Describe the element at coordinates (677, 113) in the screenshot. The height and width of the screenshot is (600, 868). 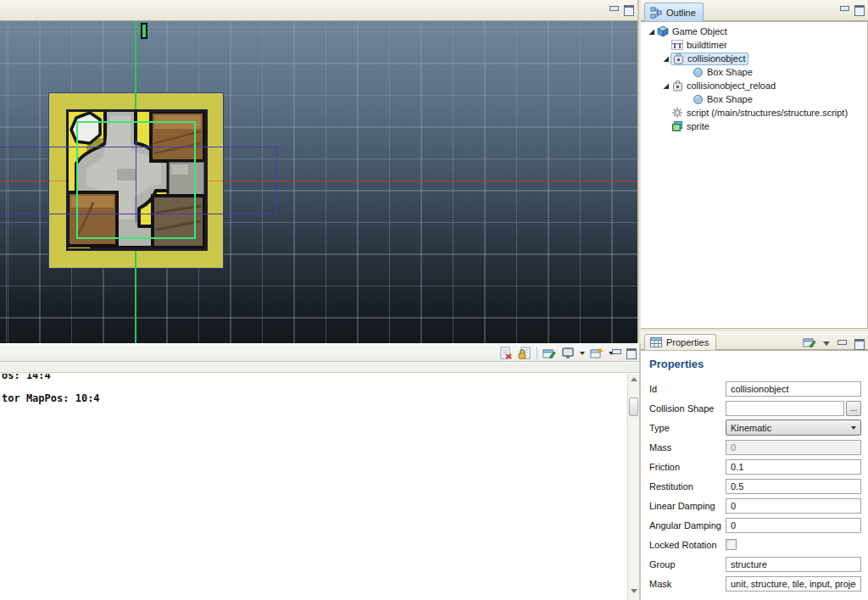
I see `script-gear-icon` at that location.